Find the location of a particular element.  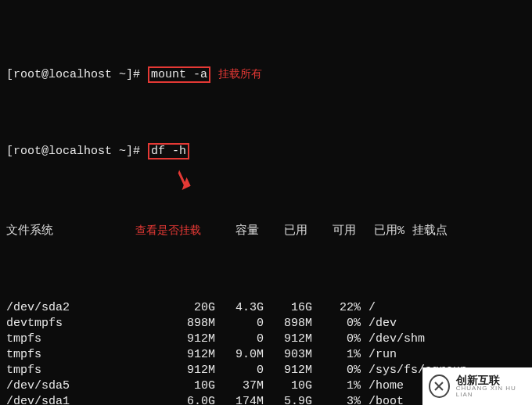

brand-logo: 创新互联 CHUANG XIN HU LIAN is located at coordinates (477, 386).